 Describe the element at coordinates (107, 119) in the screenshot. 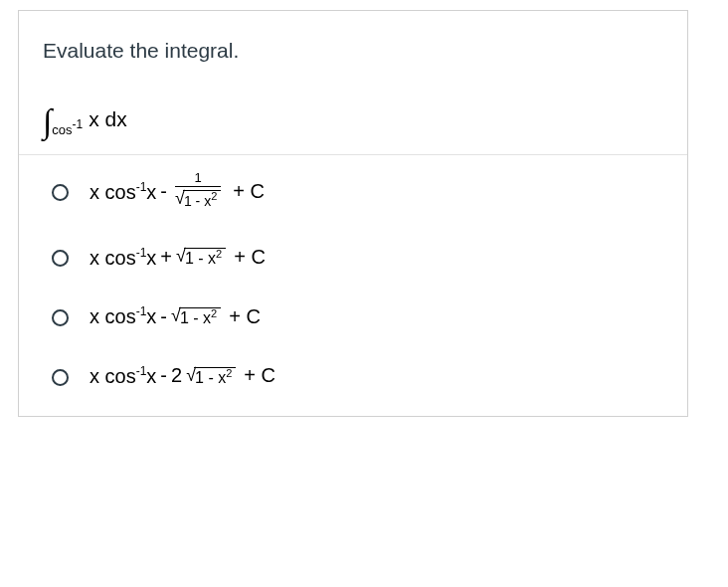

I see `integrand-tail: x dx` at that location.